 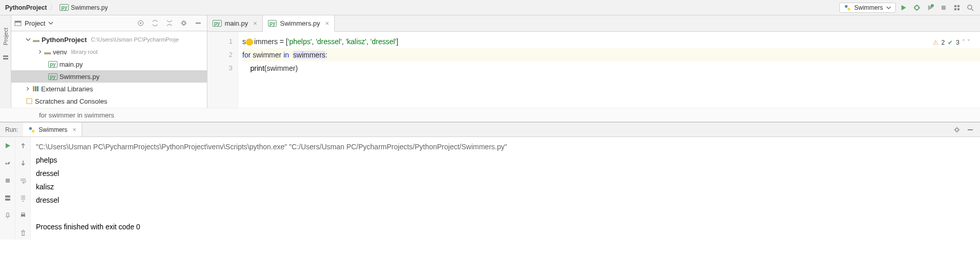 What do you see at coordinates (299, 24) in the screenshot?
I see `tab-swimmers: py Swimmers.py ×` at bounding box center [299, 24].